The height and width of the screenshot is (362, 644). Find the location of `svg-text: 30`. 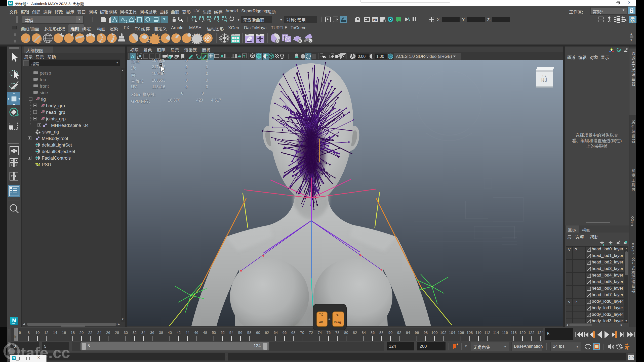

svg-text: 30 is located at coordinates (126, 332).